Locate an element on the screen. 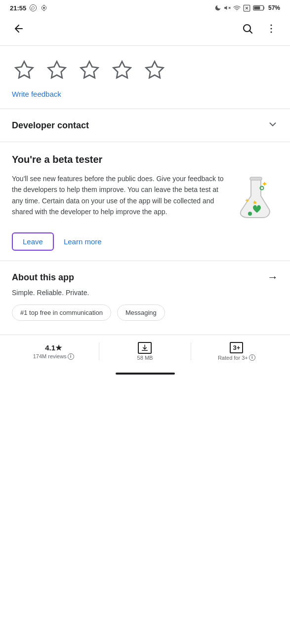  tags-row: #1 top free in communication Messaging is located at coordinates (145, 315).